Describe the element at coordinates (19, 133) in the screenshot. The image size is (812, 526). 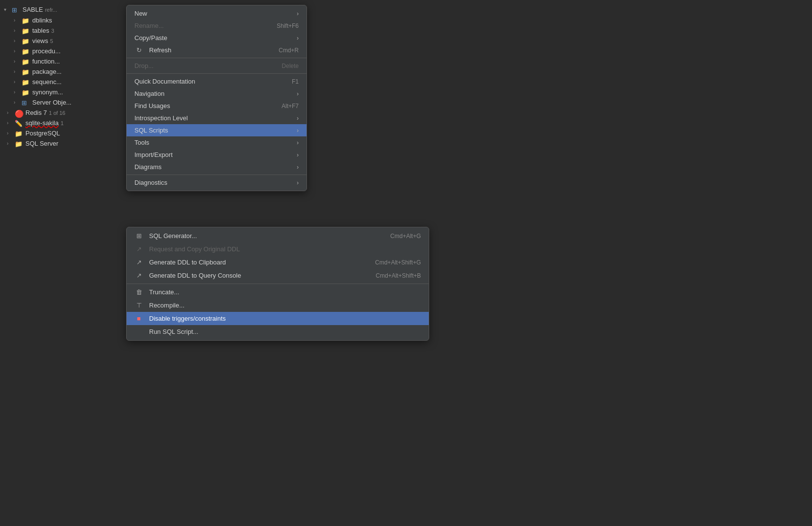
I see `pg-folder-icon: 📁` at that location.